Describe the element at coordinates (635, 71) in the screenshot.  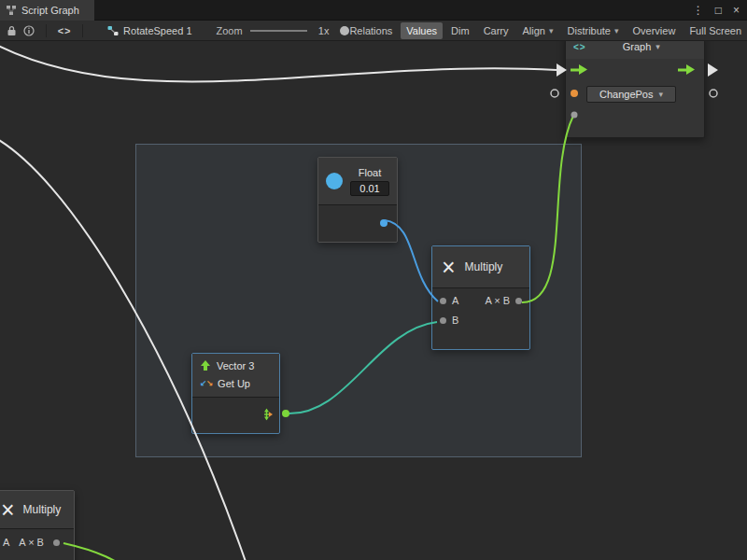
I see `node-graph-flow-row` at that location.